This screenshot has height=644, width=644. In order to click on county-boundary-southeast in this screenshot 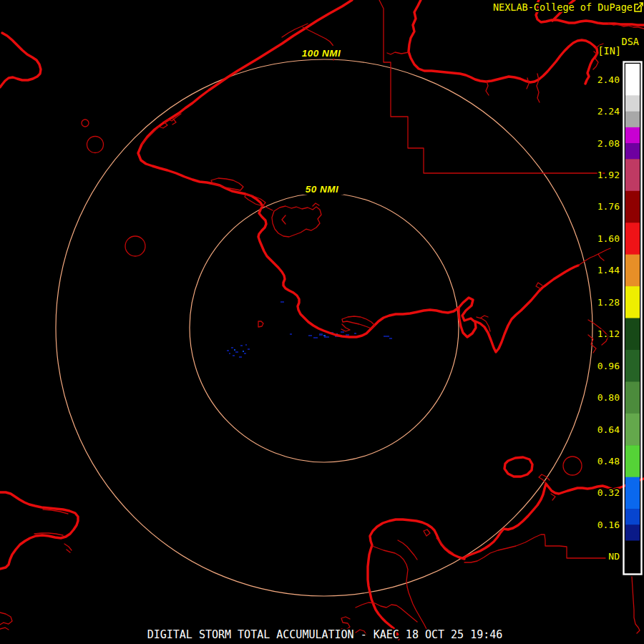, I will do `click(552, 584)`.